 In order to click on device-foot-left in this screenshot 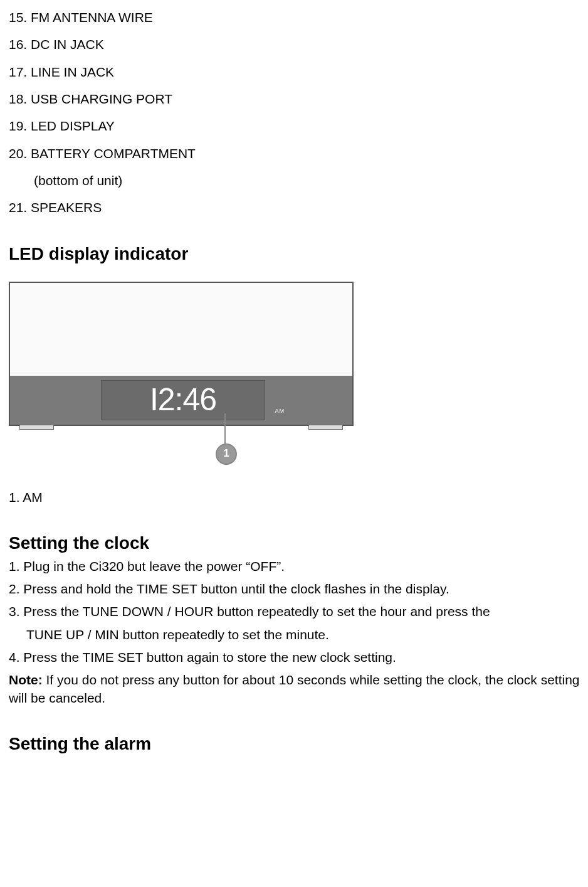, I will do `click(36, 427)`.